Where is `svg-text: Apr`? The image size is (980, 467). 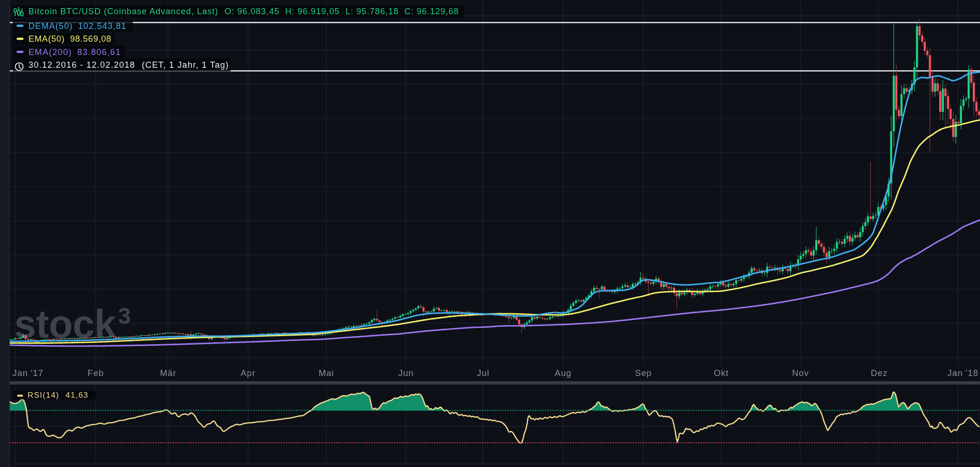 svg-text: Apr is located at coordinates (248, 373).